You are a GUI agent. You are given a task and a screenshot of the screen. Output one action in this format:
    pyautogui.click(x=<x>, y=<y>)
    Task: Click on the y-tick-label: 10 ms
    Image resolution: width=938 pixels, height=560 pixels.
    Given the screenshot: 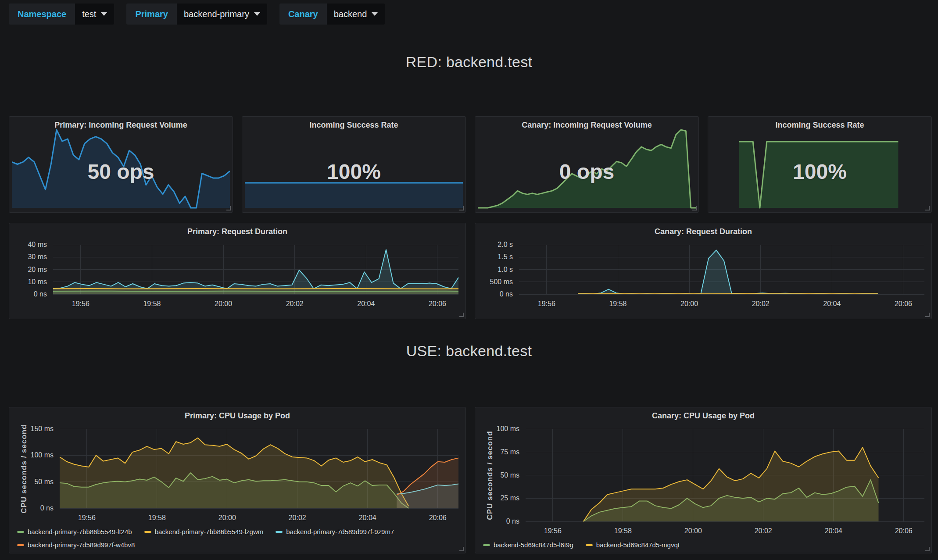 What is the action you would take?
    pyautogui.click(x=28, y=282)
    